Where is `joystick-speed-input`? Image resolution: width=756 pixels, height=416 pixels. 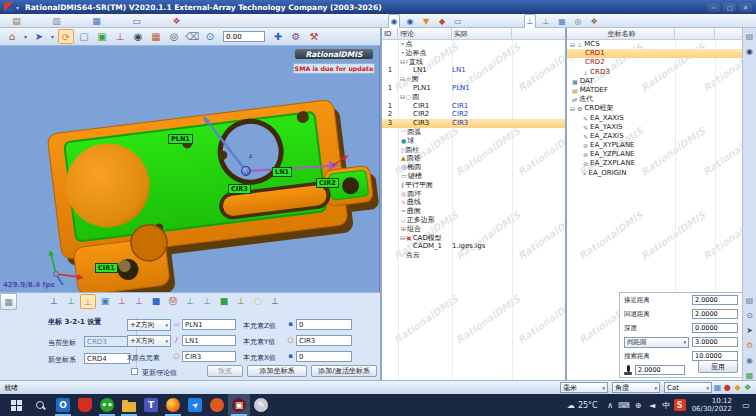 joystick-speed-input is located at coordinates (660, 370).